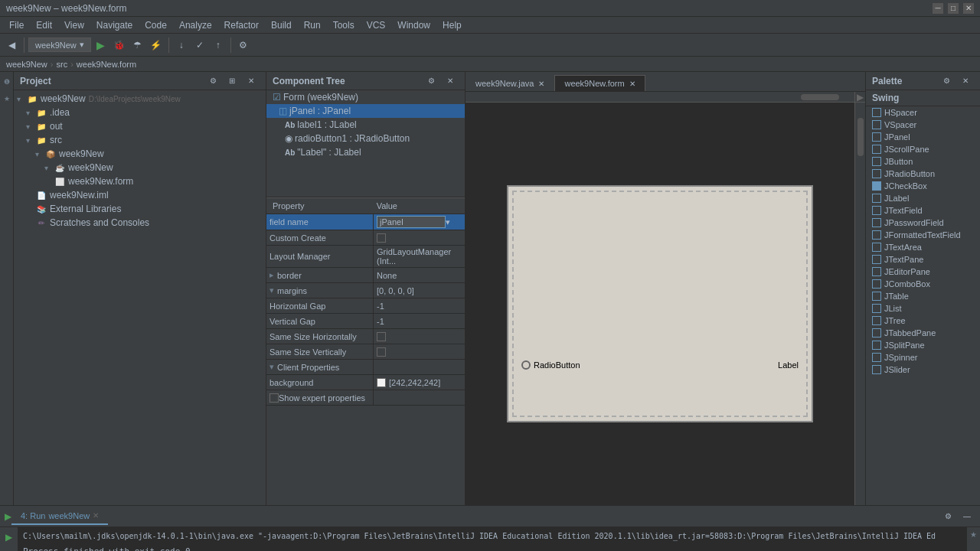 The image size is (980, 551). What do you see at coordinates (923, 357) in the screenshot?
I see `palette-item-jspinner: JSpinner` at bounding box center [923, 357].